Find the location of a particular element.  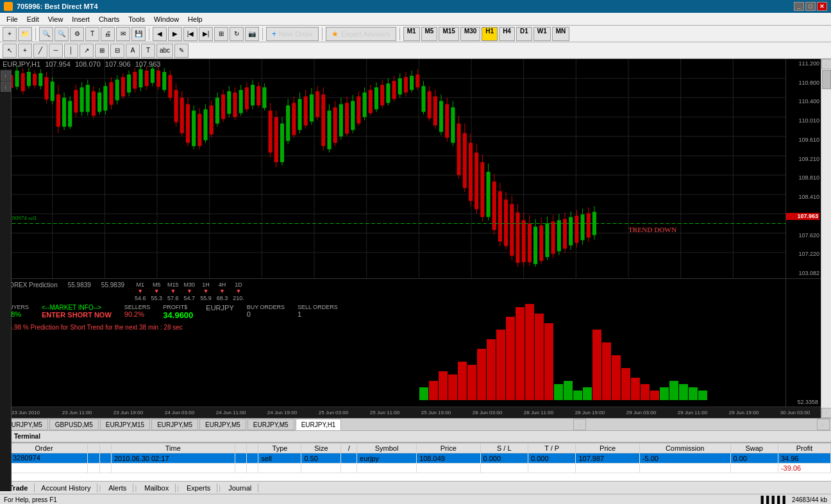

toolbar-open-chart: 📁 is located at coordinates (25, 34).